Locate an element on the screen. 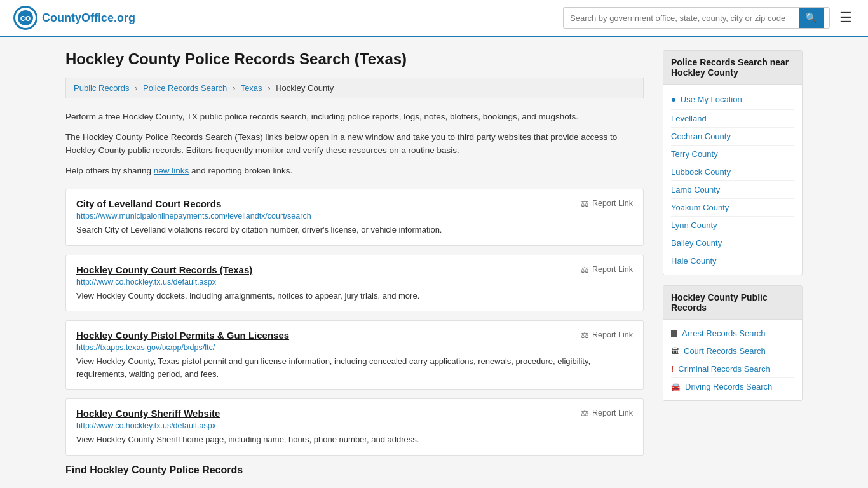 The height and width of the screenshot is (488, 868). excl-icon: ! is located at coordinates (672, 369).